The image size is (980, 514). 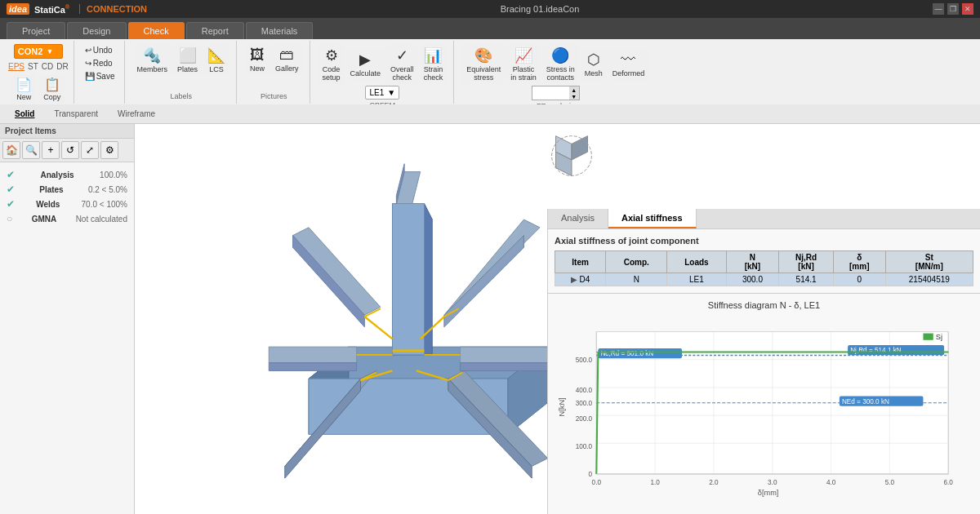 What do you see at coordinates (332, 55) in the screenshot?
I see `code-setup-icon: ⚙` at bounding box center [332, 55].